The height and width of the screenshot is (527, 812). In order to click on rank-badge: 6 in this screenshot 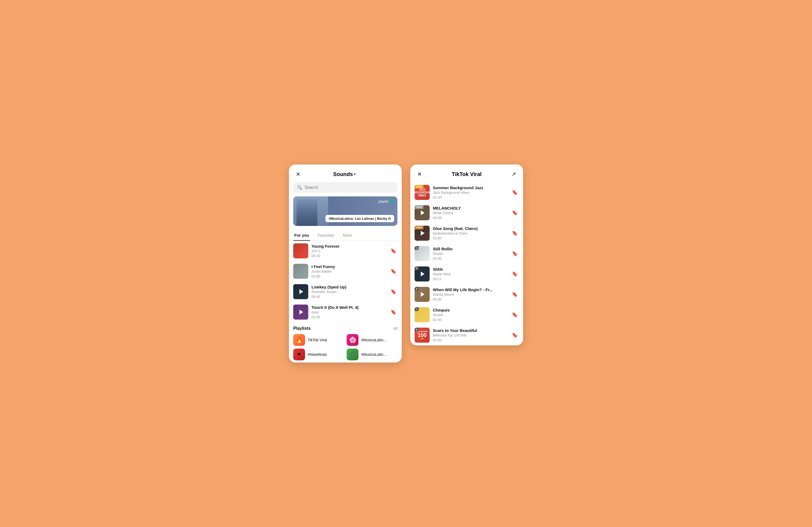, I will do `click(417, 289)`.